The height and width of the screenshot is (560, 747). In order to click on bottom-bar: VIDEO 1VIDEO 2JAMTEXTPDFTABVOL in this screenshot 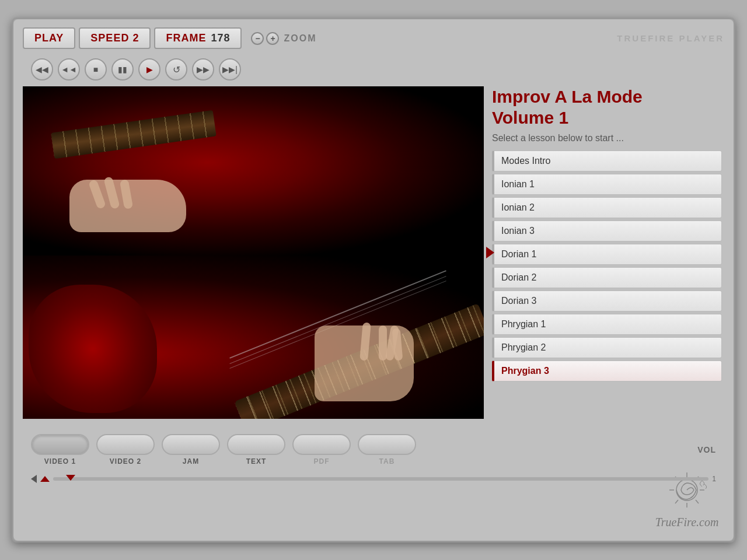, I will do `click(374, 450)`.